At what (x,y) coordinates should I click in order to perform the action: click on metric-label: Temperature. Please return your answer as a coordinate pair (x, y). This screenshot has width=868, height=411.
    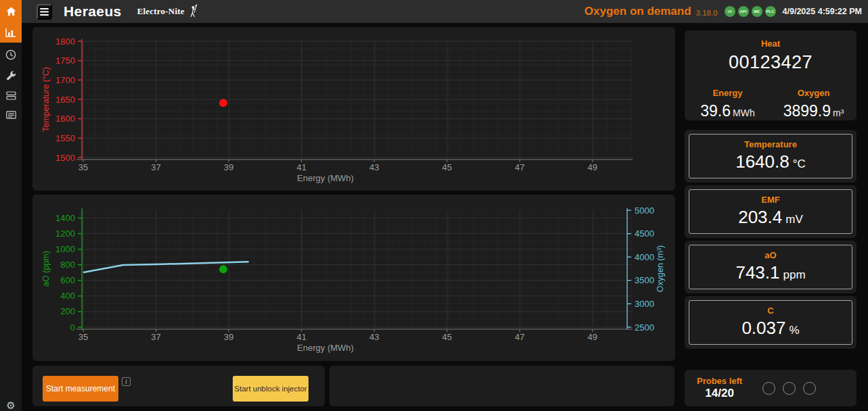
    Looking at the image, I should click on (771, 145).